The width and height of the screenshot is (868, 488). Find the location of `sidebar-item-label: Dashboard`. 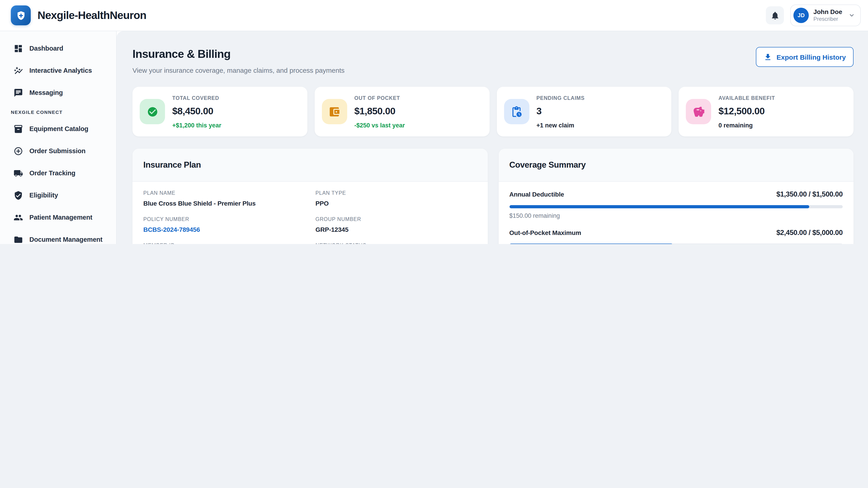

sidebar-item-label: Dashboard is located at coordinates (46, 48).